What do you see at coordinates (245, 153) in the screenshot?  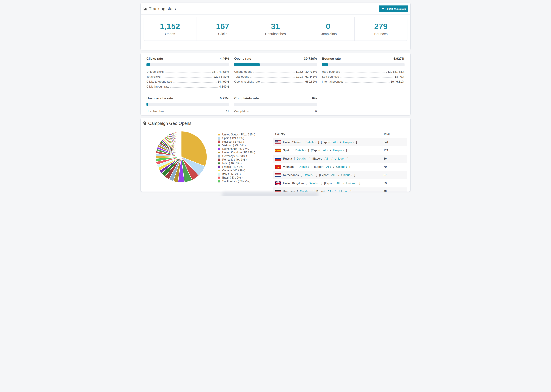 I see `legend-item: United Kingdom ( 59 / 3% )` at bounding box center [245, 153].